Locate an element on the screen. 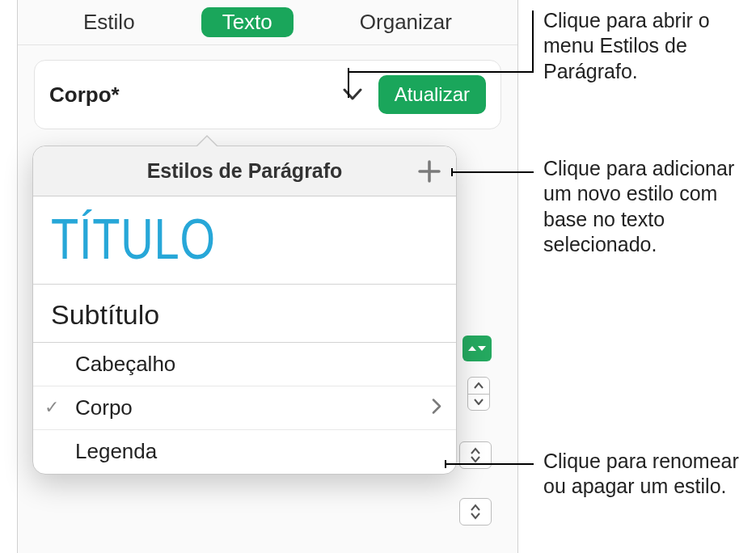 This screenshot has width=756, height=553. style-item-subtitulo: Subtítulo is located at coordinates (244, 314).